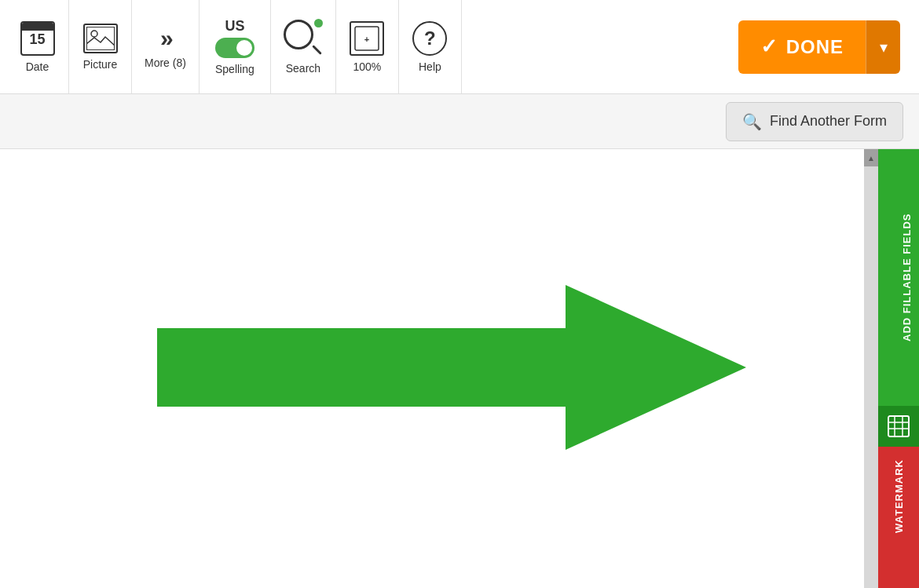 The image size is (919, 588). I want to click on date-icon: 15, so click(38, 38).